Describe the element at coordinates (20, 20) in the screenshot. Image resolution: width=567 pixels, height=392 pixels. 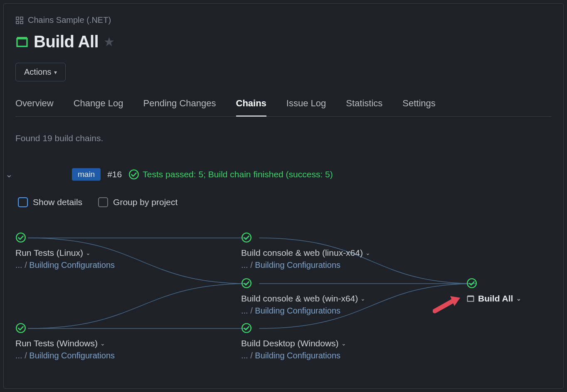
I see `grid-icon` at that location.